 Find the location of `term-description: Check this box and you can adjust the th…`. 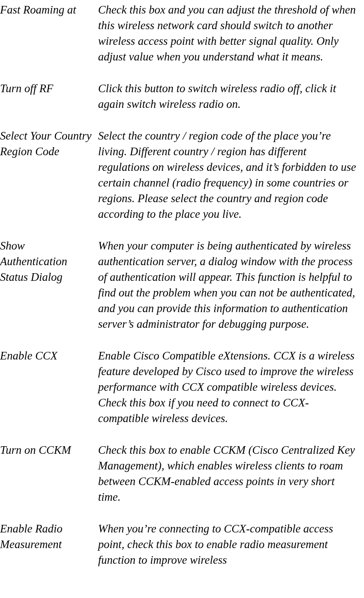

term-description: Check this box and you can adjust the th… is located at coordinates (231, 33).